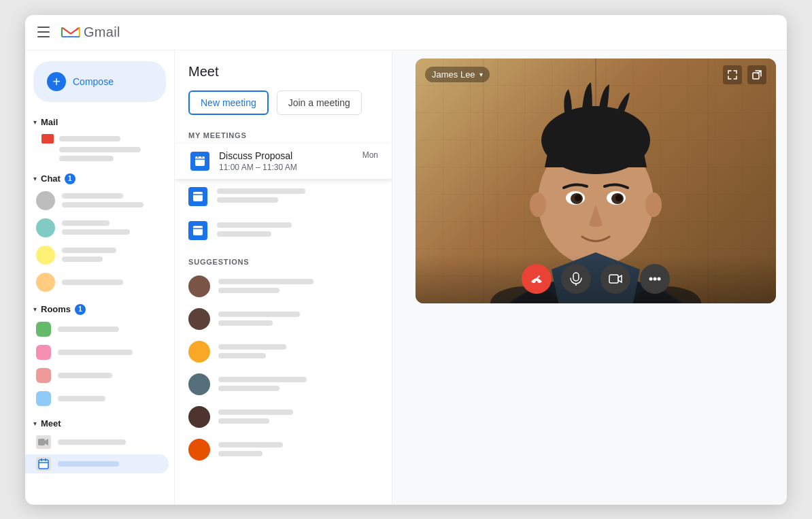 The image size is (812, 519). What do you see at coordinates (242, 356) in the screenshot?
I see `sug-skel-3b` at bounding box center [242, 356].